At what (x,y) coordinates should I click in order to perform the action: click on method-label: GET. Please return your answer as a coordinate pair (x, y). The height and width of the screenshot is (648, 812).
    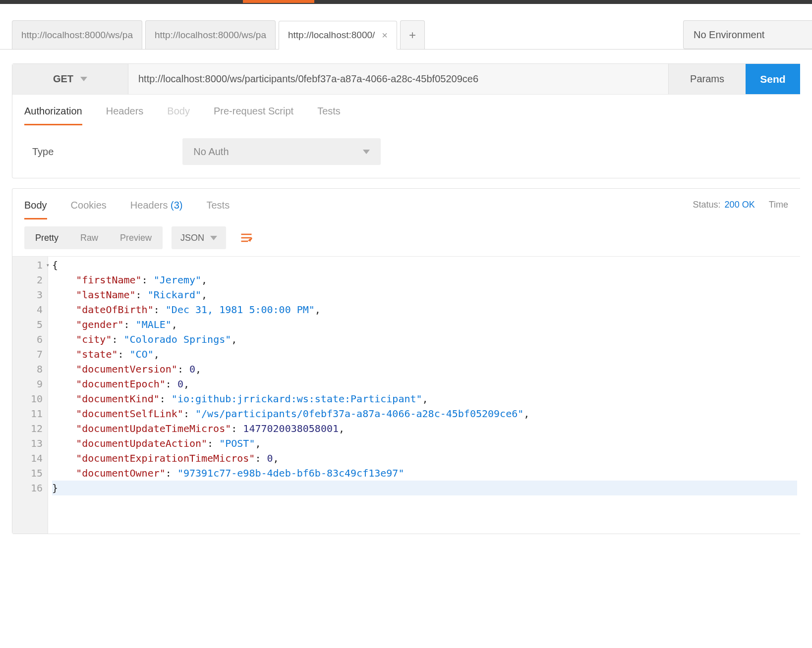
    Looking at the image, I should click on (63, 79).